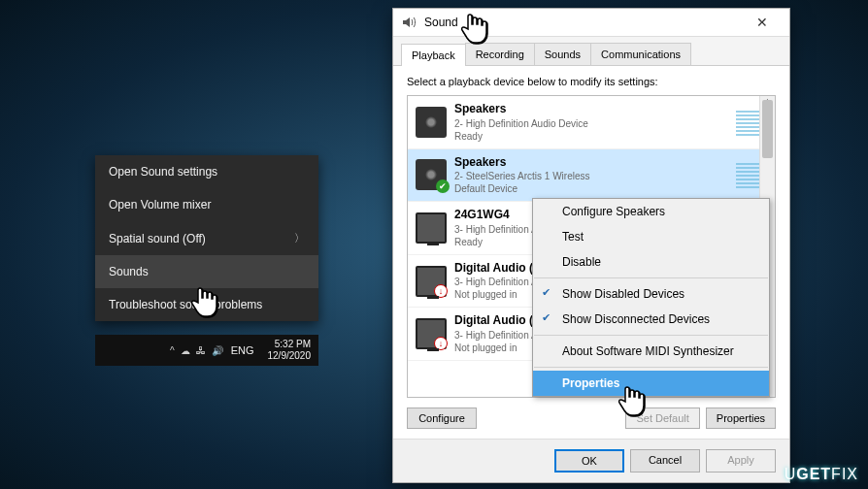 This screenshot has width=868, height=489. I want to click on menu-item-properties: Properties, so click(651, 383).